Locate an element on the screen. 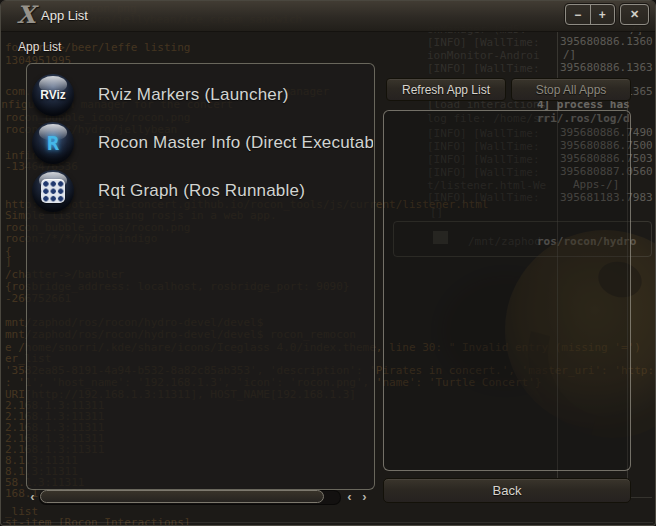 The image size is (656, 526). list-item-rocon-master-info: R Rocon Master Info (Direct Executabl is located at coordinates (202, 143).